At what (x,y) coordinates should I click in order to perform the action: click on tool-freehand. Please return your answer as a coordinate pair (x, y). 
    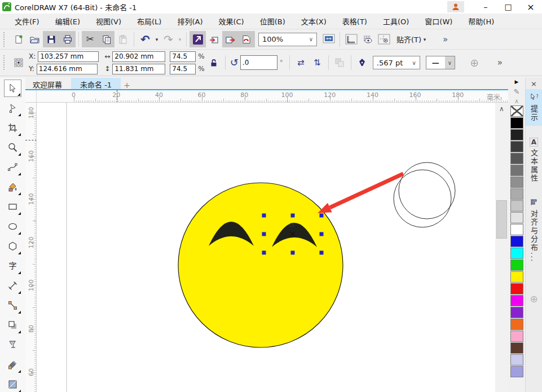
    Looking at the image, I should click on (12, 167).